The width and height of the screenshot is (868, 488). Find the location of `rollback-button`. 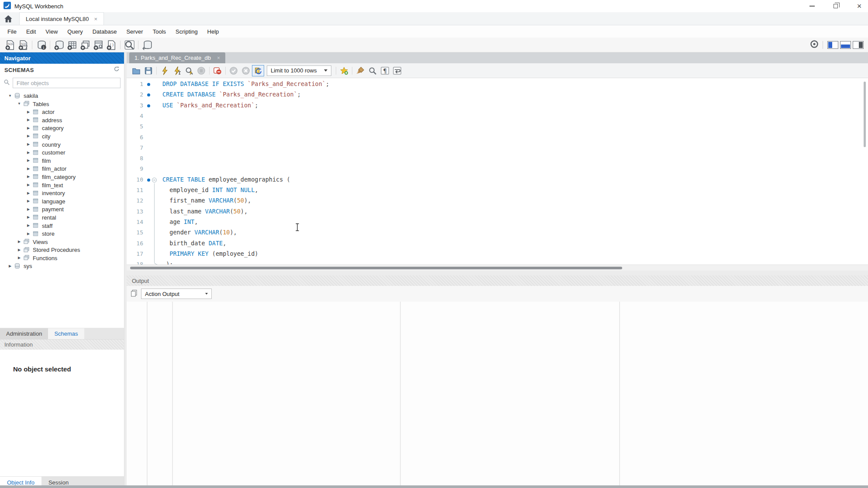

rollback-button is located at coordinates (246, 71).